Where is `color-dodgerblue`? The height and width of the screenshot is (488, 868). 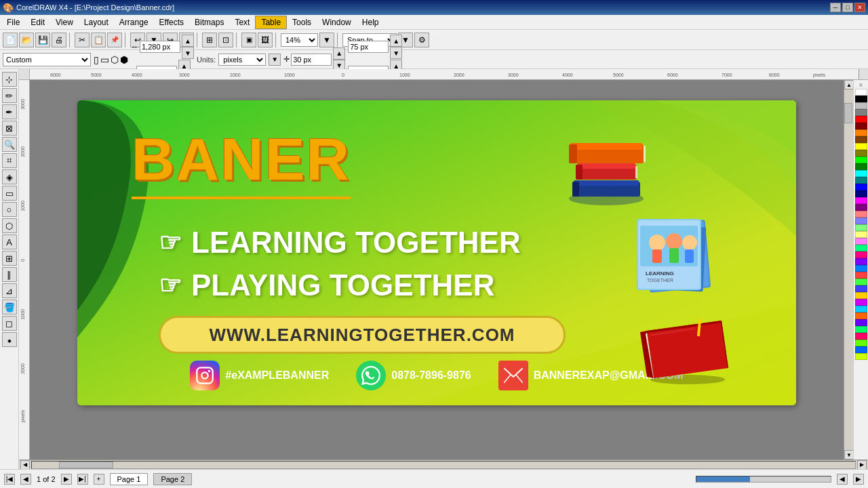 color-dodgerblue is located at coordinates (861, 350).